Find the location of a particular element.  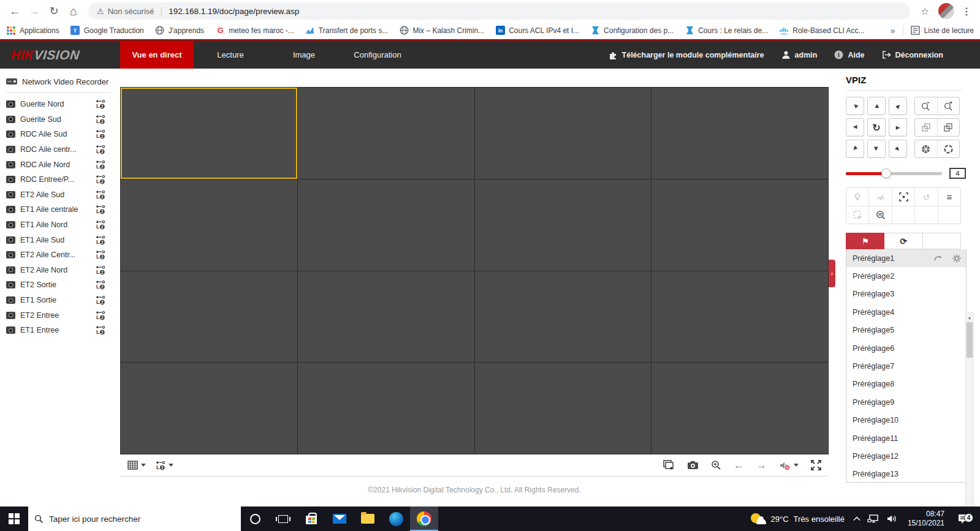

zoom-in-button is located at coordinates (949, 106).